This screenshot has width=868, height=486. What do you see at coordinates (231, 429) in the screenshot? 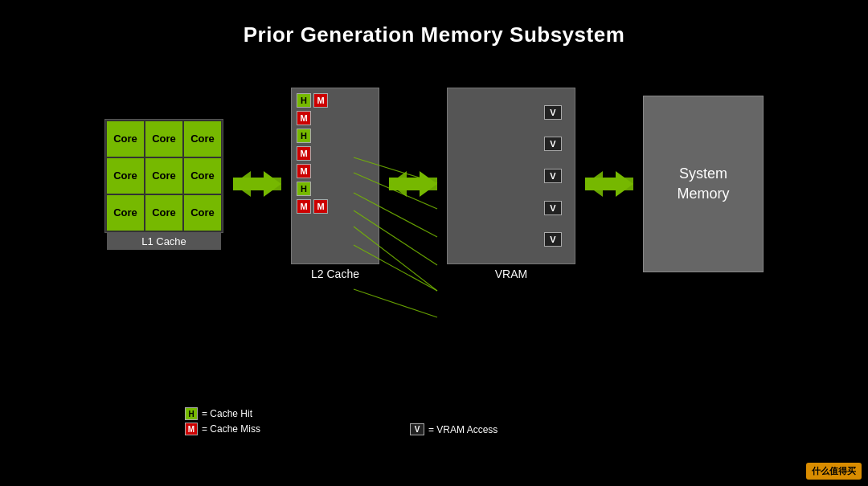
I see `legend-m-label: = Cache Miss` at bounding box center [231, 429].